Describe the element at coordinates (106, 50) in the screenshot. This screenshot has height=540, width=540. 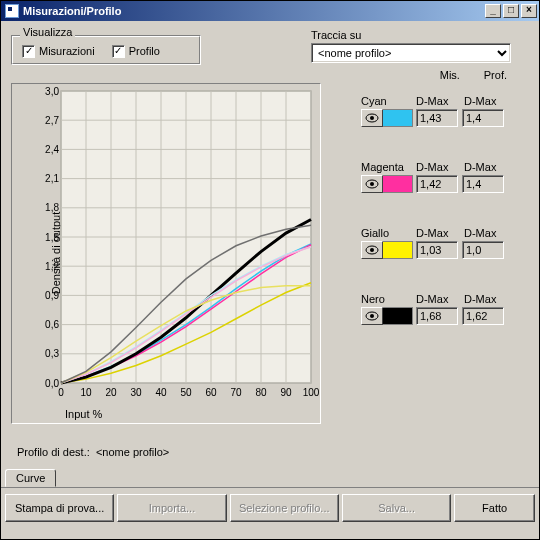
I see `group-visualizza: Visualizza ✓ Misurazioni ✓ Profilo` at that location.